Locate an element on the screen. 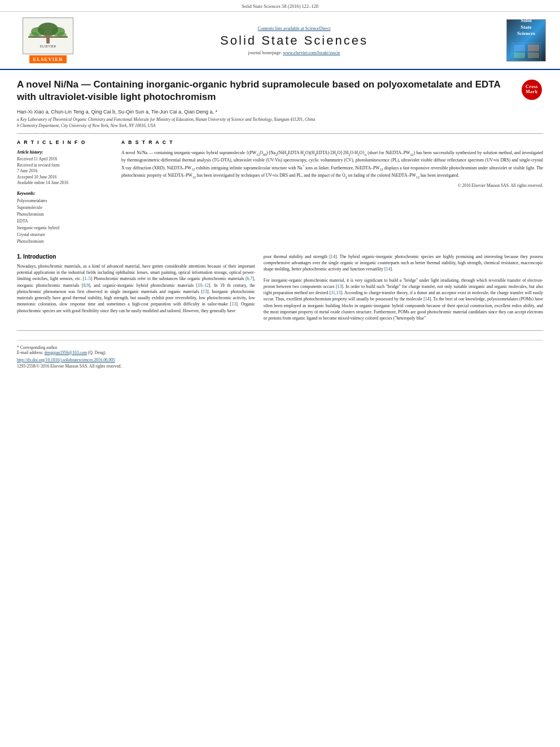 This screenshot has height=747, width=560. footnote-divider is located at coordinates (280, 340).